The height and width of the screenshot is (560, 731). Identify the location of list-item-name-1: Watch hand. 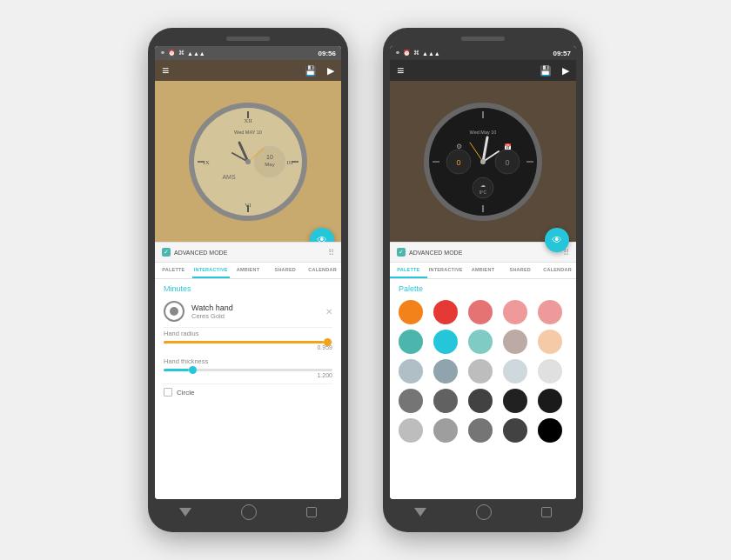
(255, 308).